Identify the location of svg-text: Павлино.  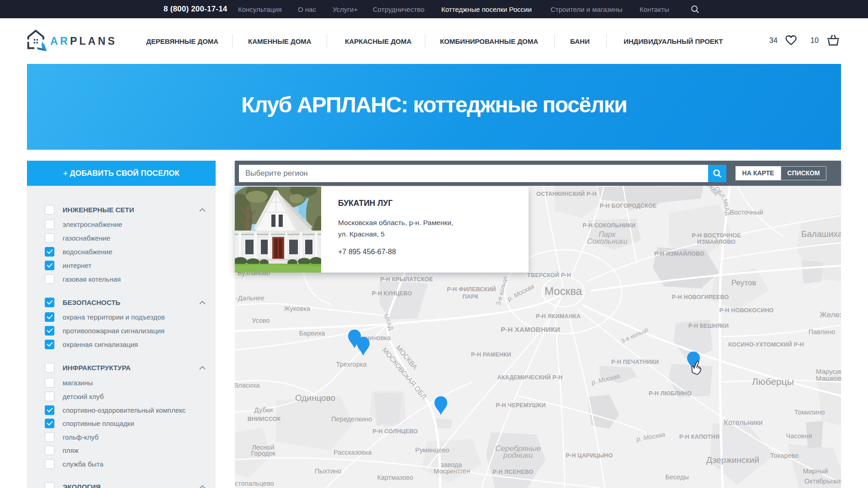
(822, 332).